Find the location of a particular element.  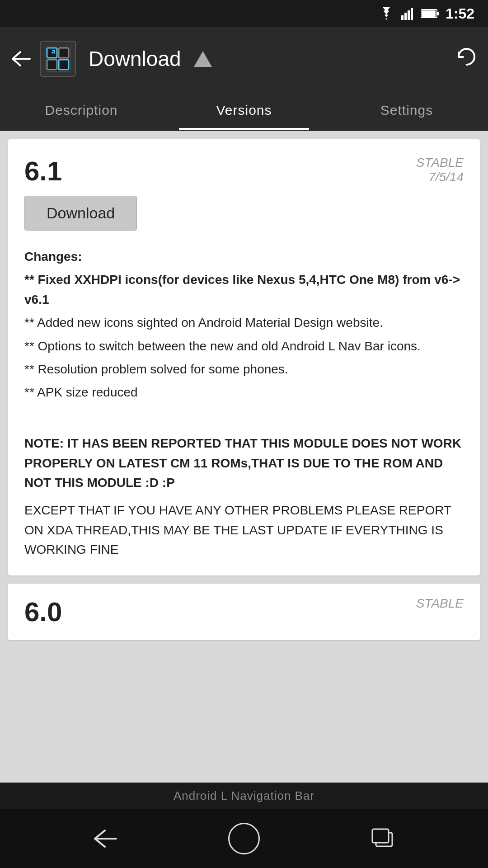

change-line1: ** Fixed XXHDPI icons(for devices like N… is located at coordinates (242, 289).